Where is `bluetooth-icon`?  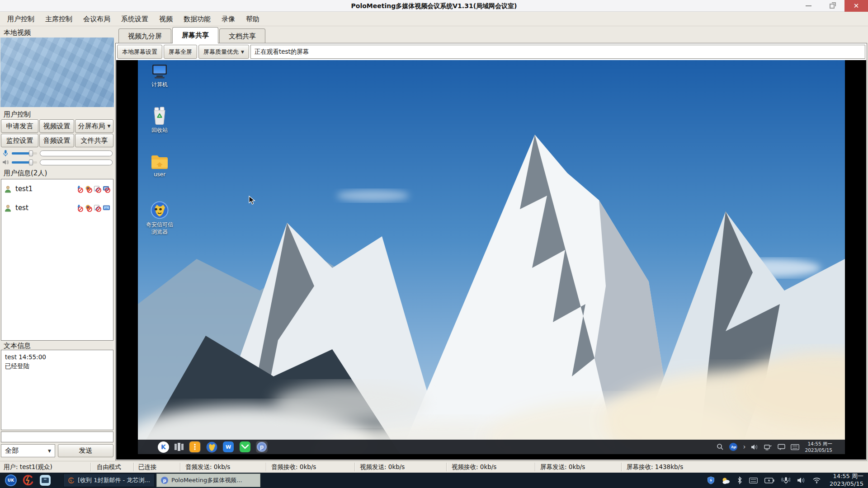
bluetooth-icon is located at coordinates (740, 480).